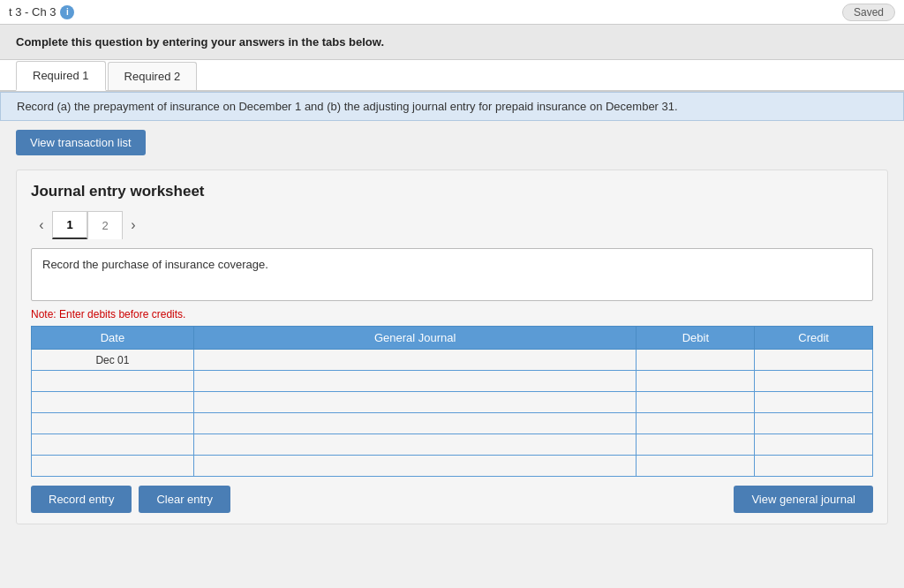 This screenshot has width=904, height=588. Describe the element at coordinates (185, 500) in the screenshot. I see `clear-entry-button: Clear entry` at that location.